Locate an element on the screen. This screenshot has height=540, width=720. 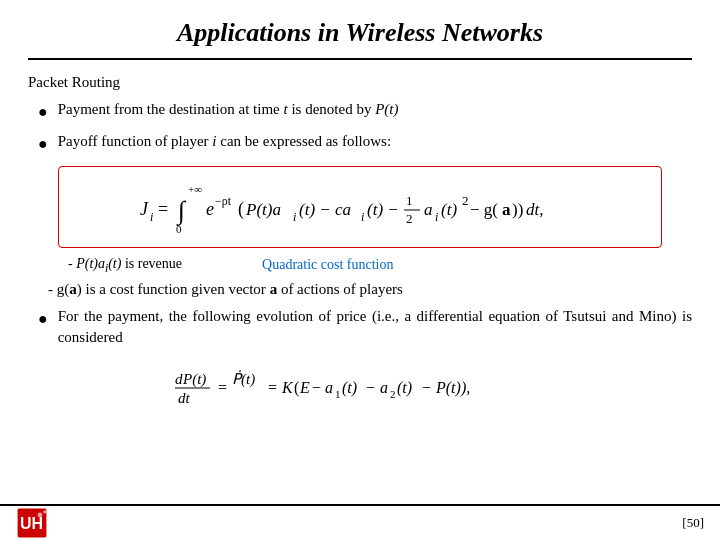
var-i: i is located at coordinates (214, 141).